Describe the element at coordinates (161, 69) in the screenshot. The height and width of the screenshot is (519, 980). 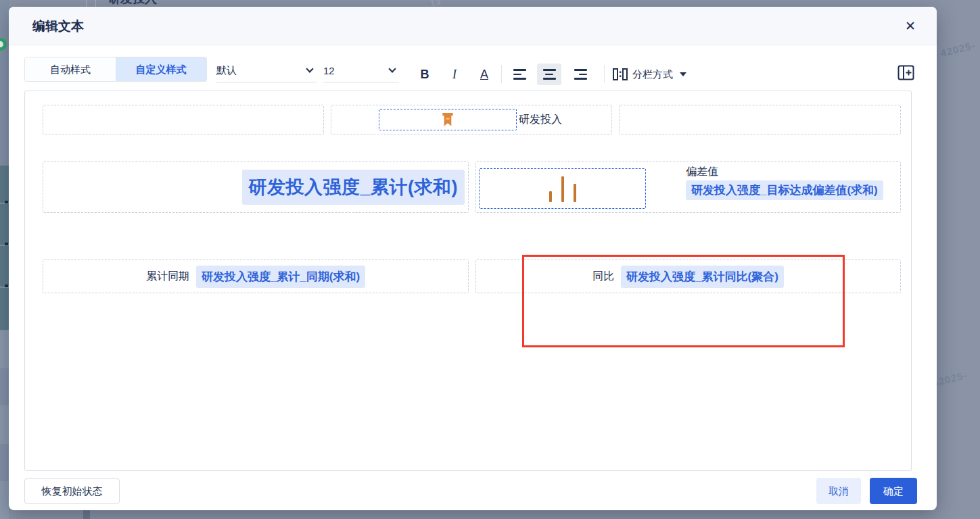
I see `tab-custom-style: 自定义样式` at that location.